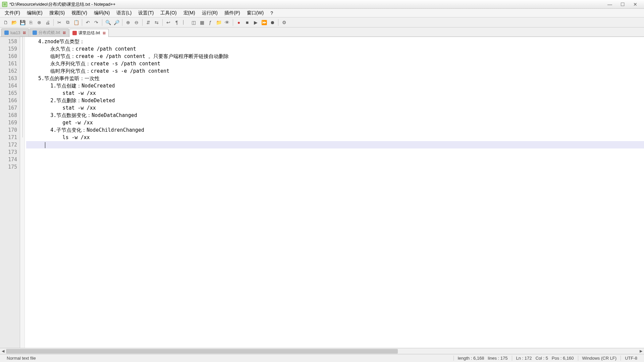  What do you see at coordinates (15, 33) in the screenshot?
I see `tab-0: lua13 ⊠` at bounding box center [15, 33].